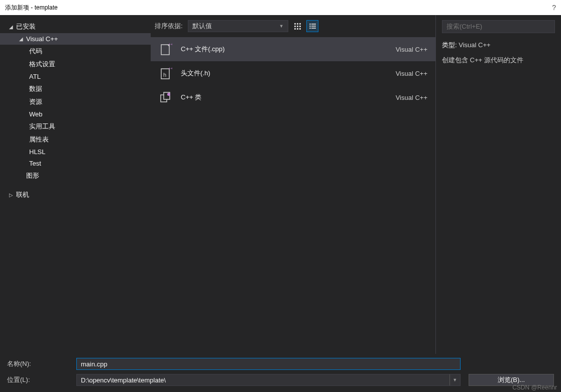 The height and width of the screenshot is (392, 561). What do you see at coordinates (165, 75) in the screenshot?
I see `svg-text: h` at bounding box center [165, 75].